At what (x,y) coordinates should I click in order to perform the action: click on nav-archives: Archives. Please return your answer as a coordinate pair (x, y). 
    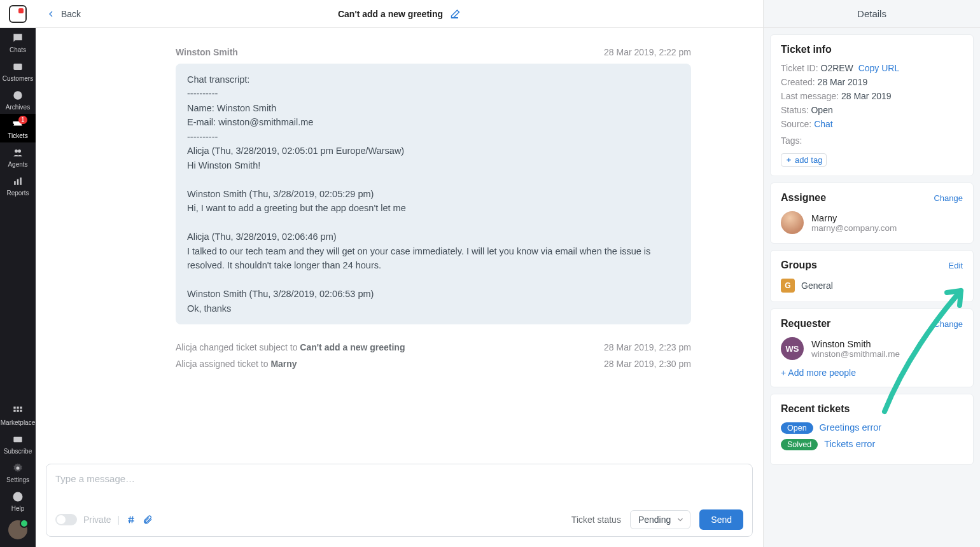
    Looking at the image, I should click on (18, 99).